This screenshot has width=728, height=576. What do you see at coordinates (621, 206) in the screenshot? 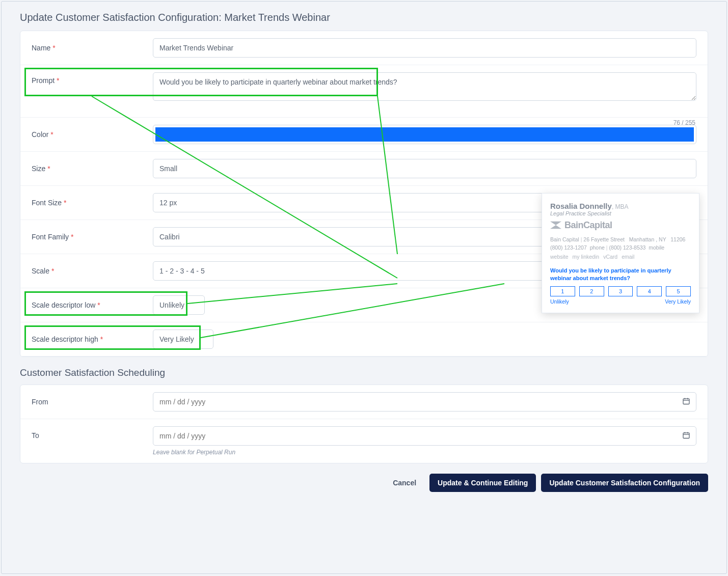
I see `preview-contact-name: Rosalia Donnelly, MBA` at bounding box center [621, 206].